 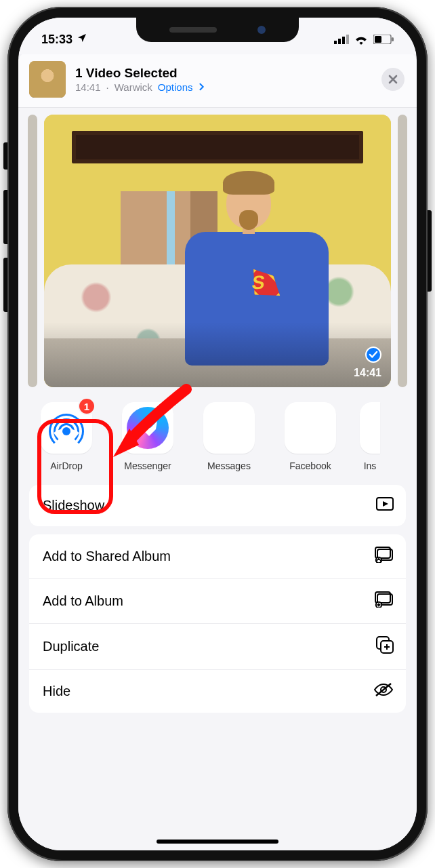 I want to click on location-arrow-icon, so click(x=82, y=39).